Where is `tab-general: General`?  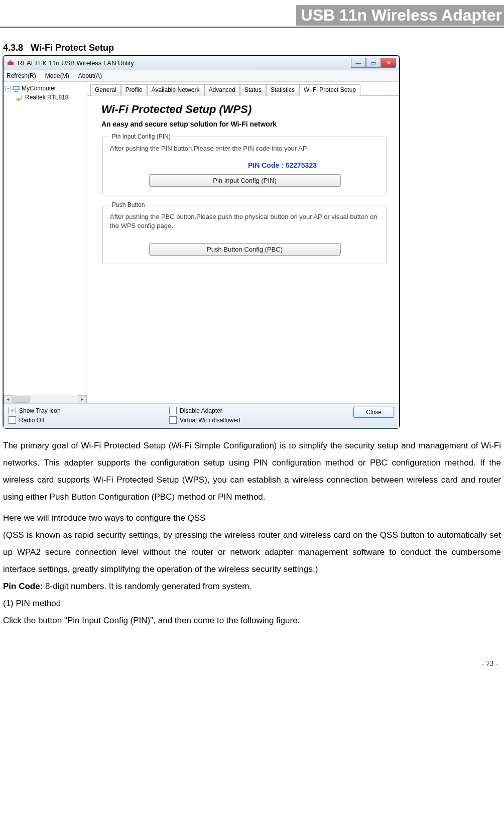 tab-general: General is located at coordinates (105, 90).